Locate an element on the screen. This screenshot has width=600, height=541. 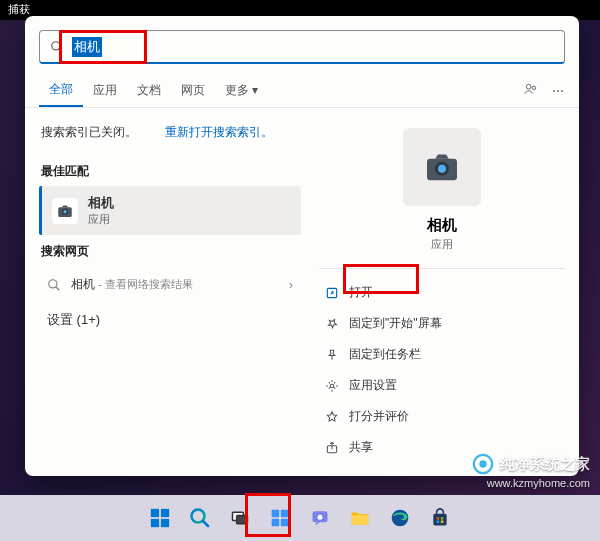
edge-button is located at coordinates (400, 518).